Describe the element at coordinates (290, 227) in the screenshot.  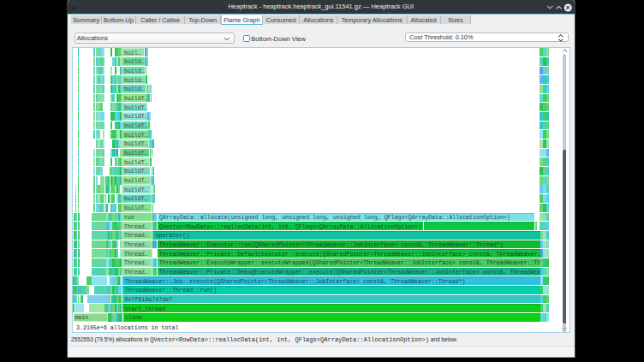
I see `svg-text:QVector<RowData>::reallocData(: QVector<RowData>::reallocData(int, int, …` at that location.